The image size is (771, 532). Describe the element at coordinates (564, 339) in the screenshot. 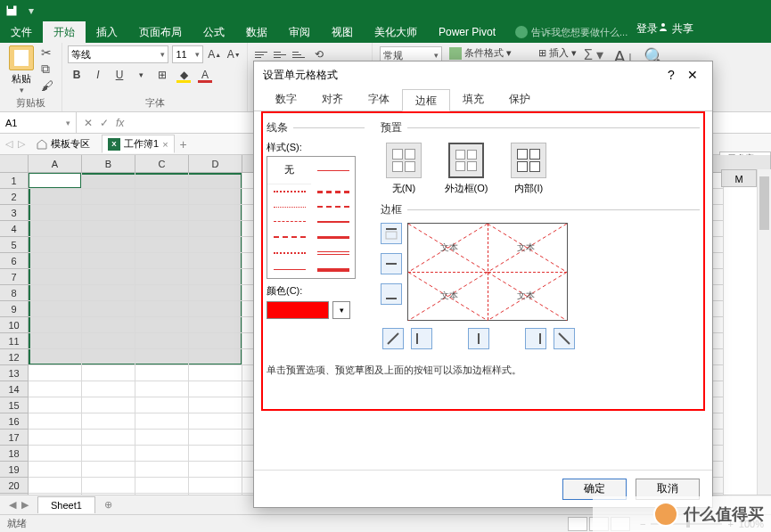

I see `border-diag-down-button` at that location.